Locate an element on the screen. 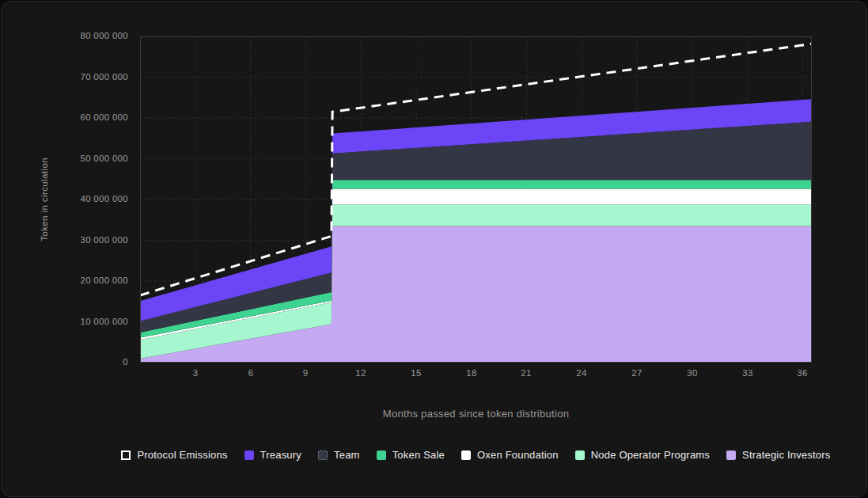 This screenshot has height=498, width=868. legend-label-node-operator-programs: Node Operator Programs is located at coordinates (650, 454).